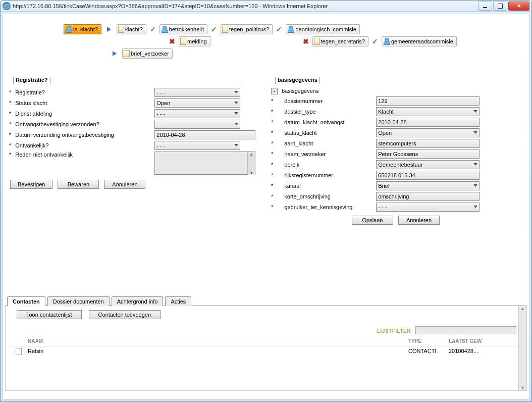  Describe the element at coordinates (429, 341) in the screenshot. I see `col-type: TYPE` at that location.